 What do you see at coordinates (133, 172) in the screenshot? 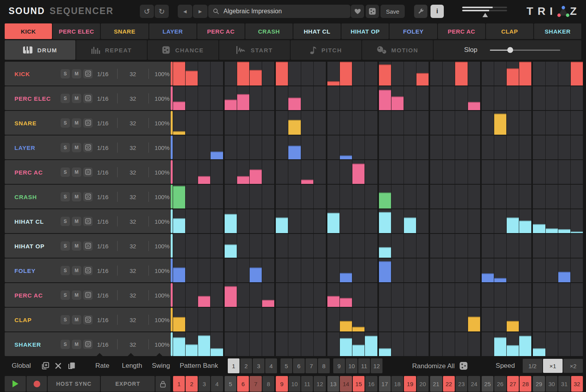
I see `length-value: 32` at bounding box center [133, 172].